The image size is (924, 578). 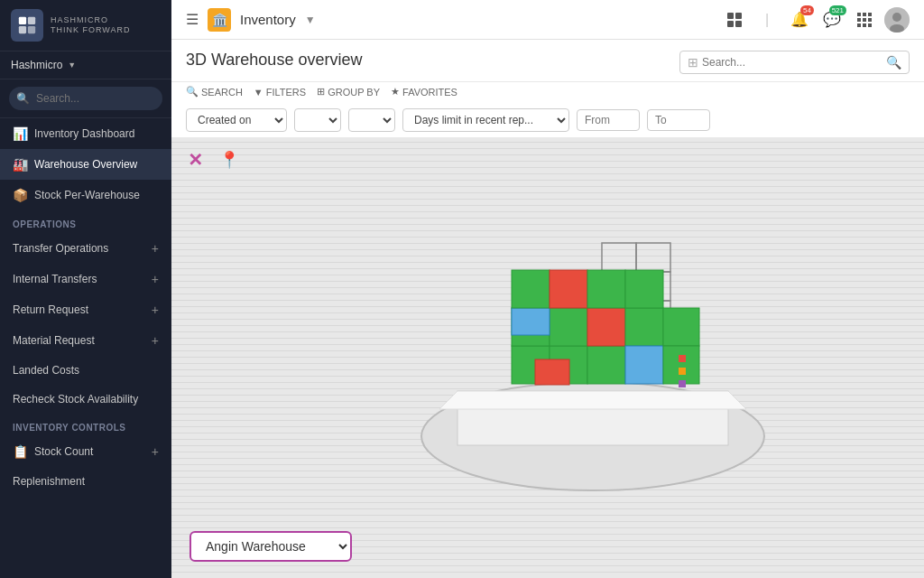 What do you see at coordinates (548, 121) in the screenshot?
I see `controls-row: Created on Days limit in recent rep...` at bounding box center [548, 121].